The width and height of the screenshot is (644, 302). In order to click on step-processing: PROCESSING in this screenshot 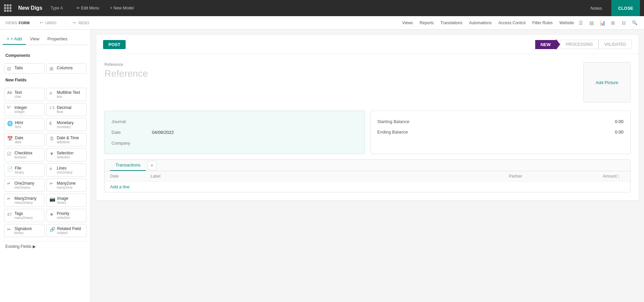, I will do `click(579, 44)`.